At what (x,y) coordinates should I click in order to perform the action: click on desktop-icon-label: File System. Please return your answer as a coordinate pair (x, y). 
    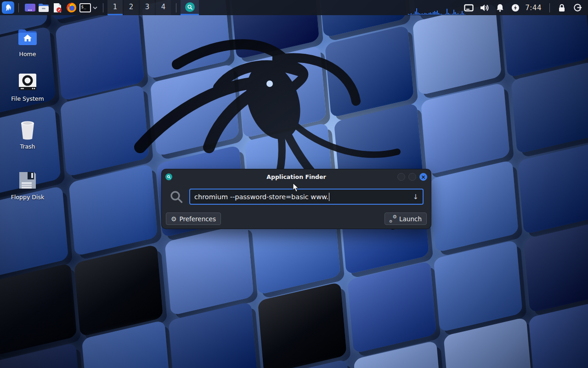
    Looking at the image, I should click on (28, 98).